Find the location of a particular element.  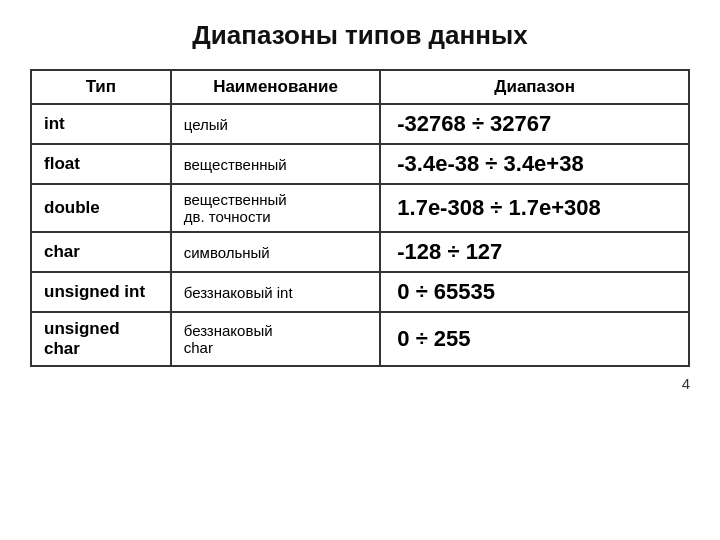

cell-range: 0 ÷ 65535 is located at coordinates (534, 292).